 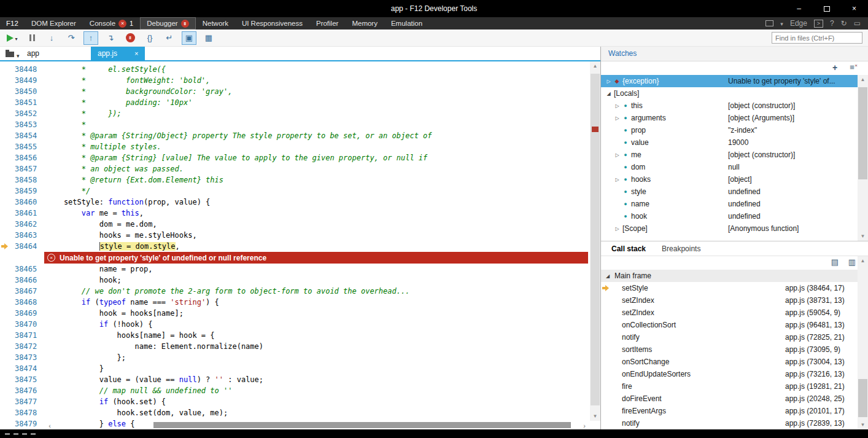 What do you see at coordinates (799, 9) in the screenshot?
I see `minimize-button: –` at bounding box center [799, 9].